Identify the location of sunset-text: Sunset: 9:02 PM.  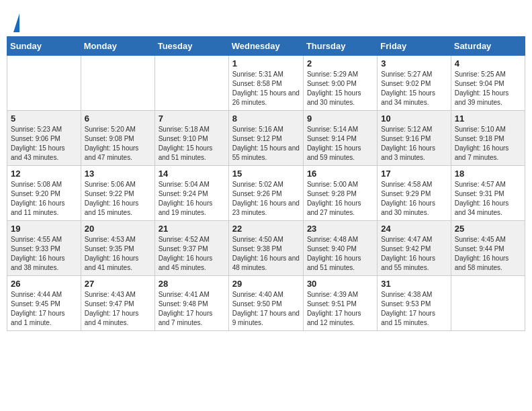
(414, 84).